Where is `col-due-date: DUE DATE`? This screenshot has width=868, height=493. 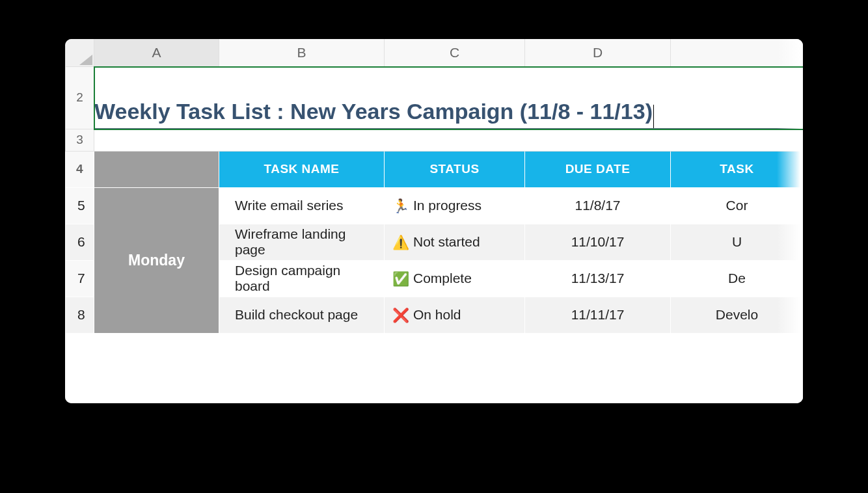 col-due-date: DUE DATE is located at coordinates (598, 169).